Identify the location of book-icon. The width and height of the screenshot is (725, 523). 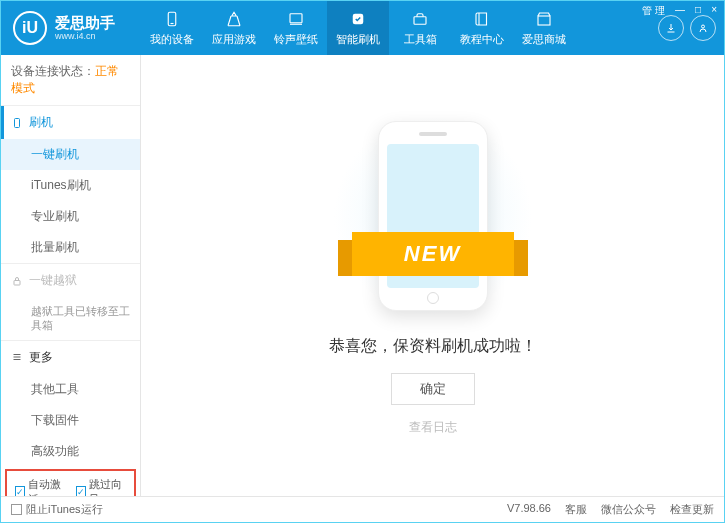
(482, 19).